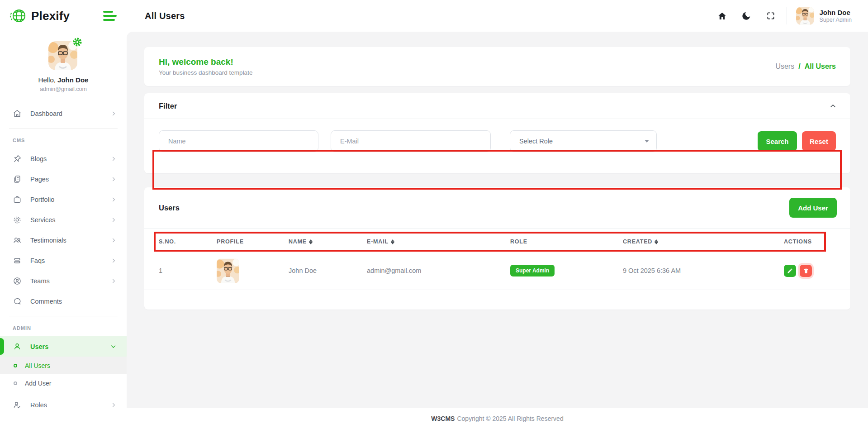 This screenshot has width=868, height=429. I want to click on brand-name: Plexify, so click(51, 16).